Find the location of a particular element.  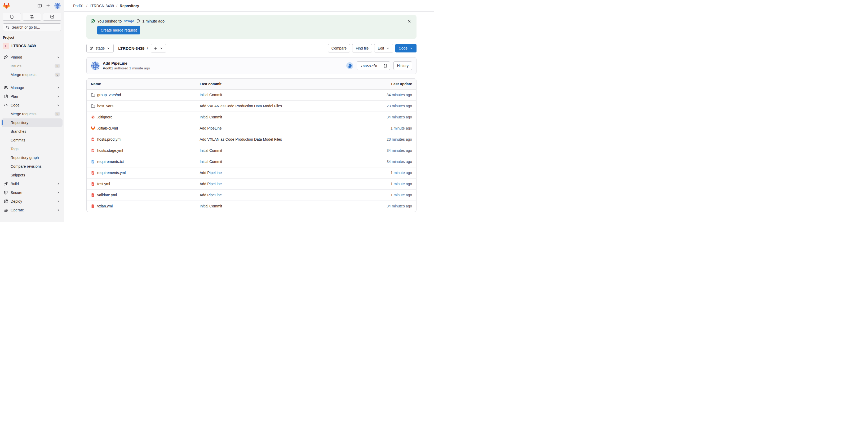

search-input: Search or go to... is located at coordinates (32, 27).